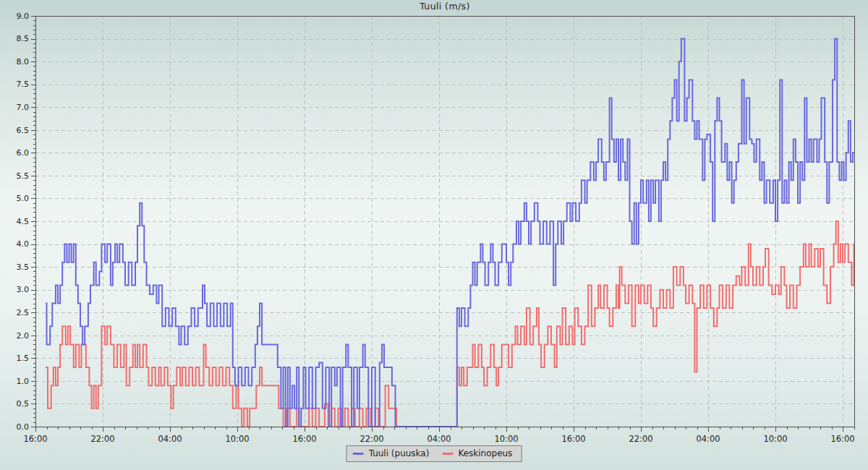 The height and width of the screenshot is (470, 868). What do you see at coordinates (23, 427) in the screenshot?
I see `y-tick-label: 0.0` at bounding box center [23, 427].